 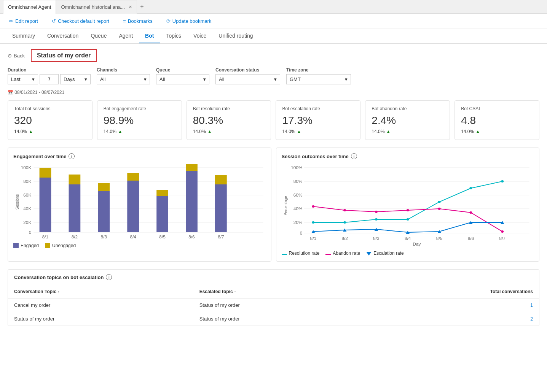 What do you see at coordinates (100, 292) in the screenshot?
I see `col-header-topic: Conversation Topic ↑` at bounding box center [100, 292].